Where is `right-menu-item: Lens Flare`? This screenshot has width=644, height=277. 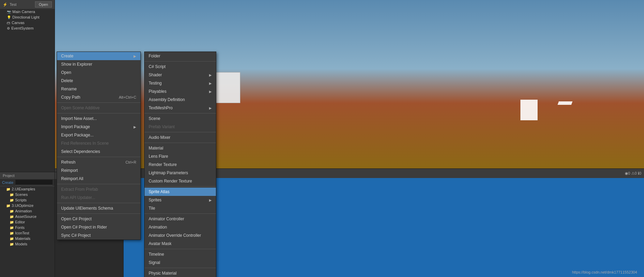
right-menu-item: Lens Flare is located at coordinates (180, 156).